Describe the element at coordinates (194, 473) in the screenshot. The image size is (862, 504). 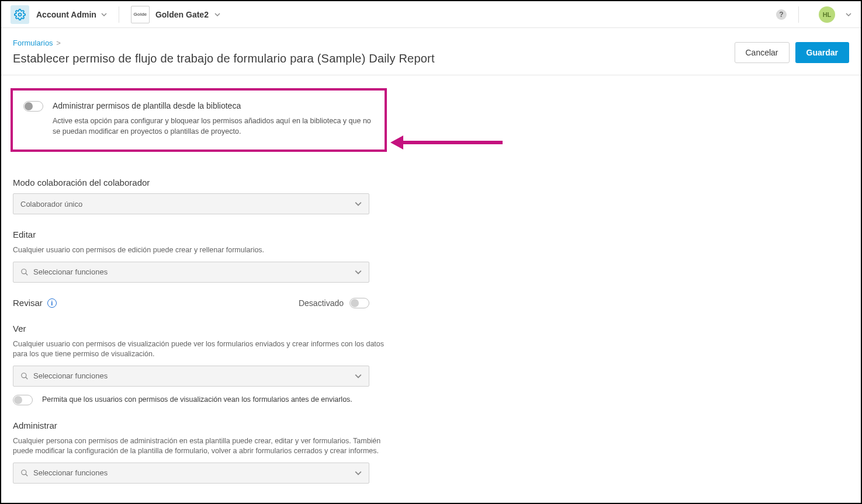
I see `admin-roles-placeholder: Seleccionar funciones` at that location.